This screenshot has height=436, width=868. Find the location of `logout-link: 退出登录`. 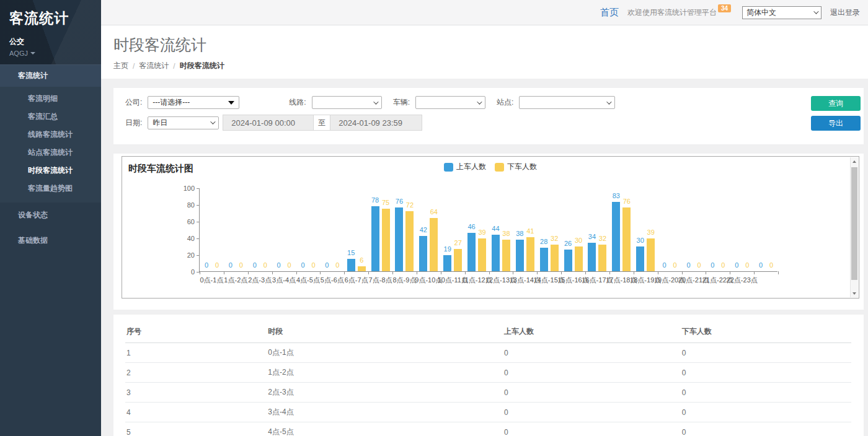

logout-link: 退出登录 is located at coordinates (845, 12).